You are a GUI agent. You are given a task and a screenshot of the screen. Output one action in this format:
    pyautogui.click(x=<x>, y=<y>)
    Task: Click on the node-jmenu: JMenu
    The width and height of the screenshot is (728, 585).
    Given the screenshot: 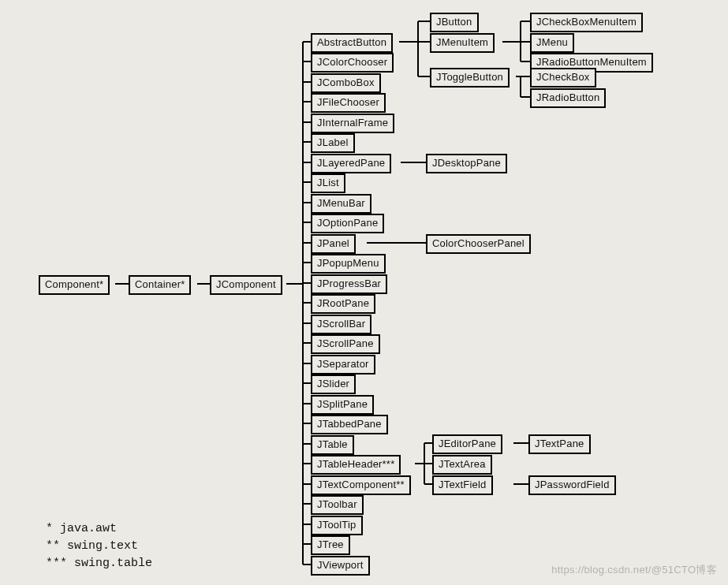 What is the action you would take?
    pyautogui.click(x=552, y=43)
    